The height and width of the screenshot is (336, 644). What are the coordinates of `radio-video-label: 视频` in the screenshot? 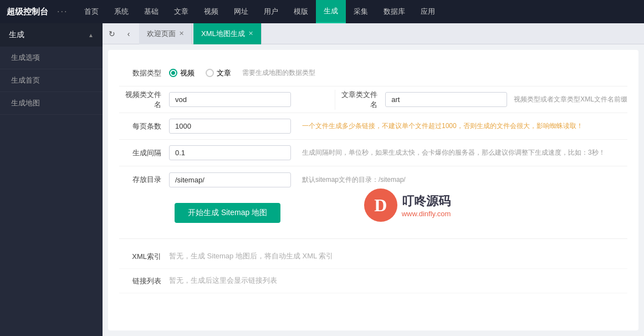 It's located at (187, 73).